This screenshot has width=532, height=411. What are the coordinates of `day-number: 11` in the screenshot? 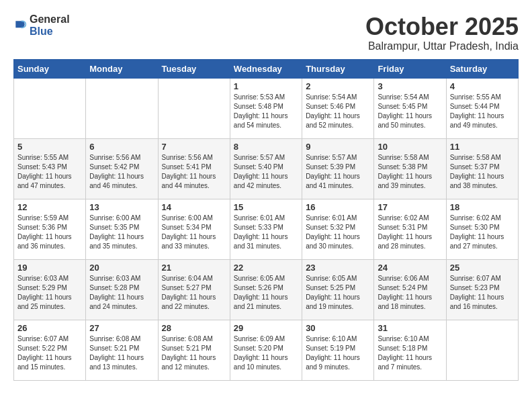 It's located at (482, 146).